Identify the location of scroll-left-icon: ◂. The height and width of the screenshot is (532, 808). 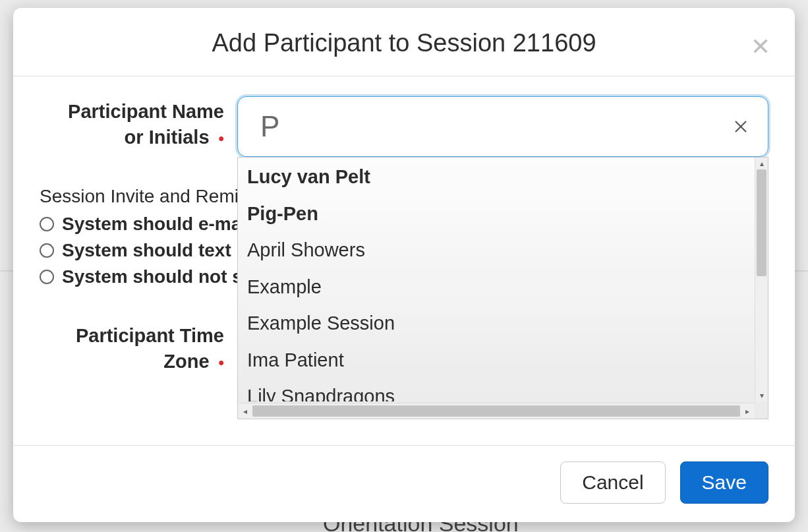
(245, 411).